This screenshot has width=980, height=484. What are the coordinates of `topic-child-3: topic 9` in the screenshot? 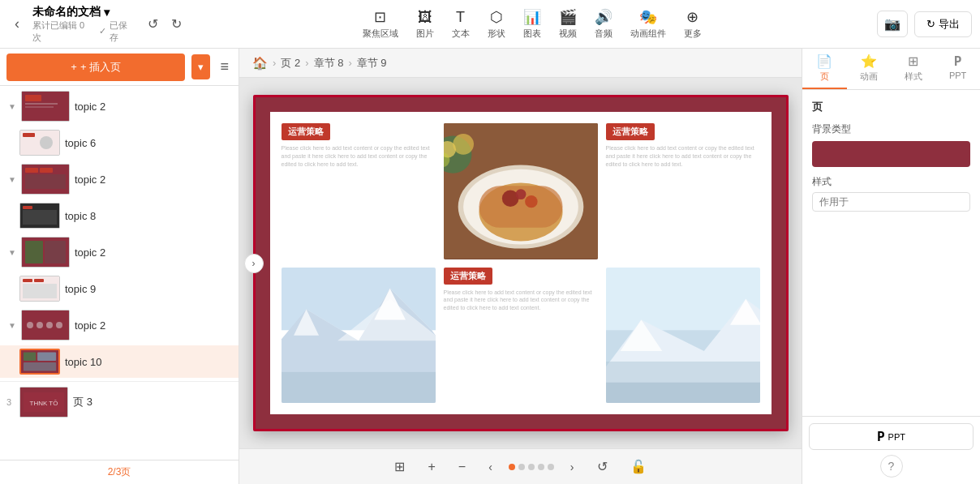 It's located at (119, 289).